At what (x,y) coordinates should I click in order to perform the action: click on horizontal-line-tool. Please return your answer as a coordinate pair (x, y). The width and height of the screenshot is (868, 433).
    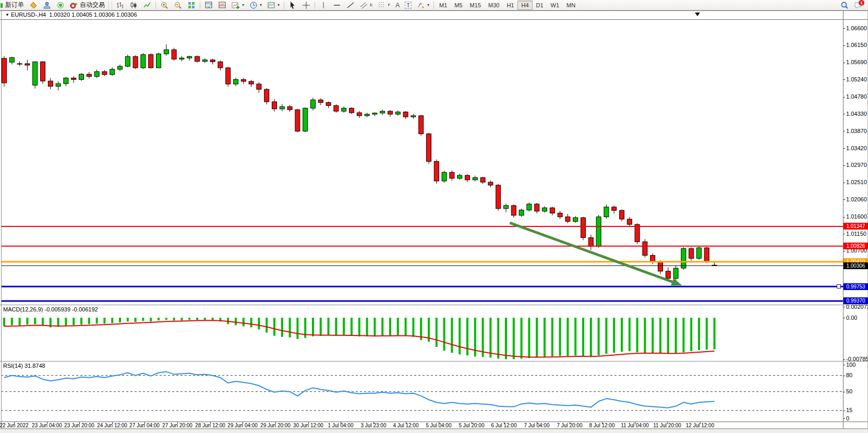
    Looking at the image, I should click on (337, 5).